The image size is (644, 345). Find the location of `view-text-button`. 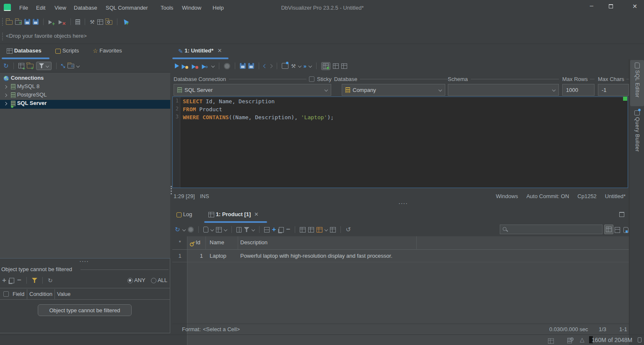

view-text-button is located at coordinates (626, 230).